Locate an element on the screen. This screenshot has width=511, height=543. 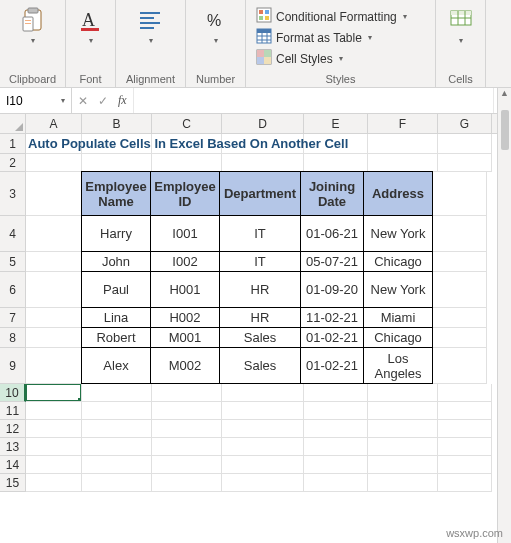
cancel-icon: ✕ is located at coordinates (83, 101).